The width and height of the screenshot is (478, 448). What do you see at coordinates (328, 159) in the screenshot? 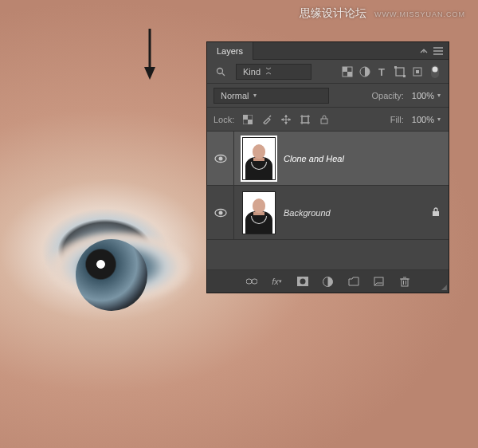
I see `layer-row: Clone and Heal` at bounding box center [328, 159].